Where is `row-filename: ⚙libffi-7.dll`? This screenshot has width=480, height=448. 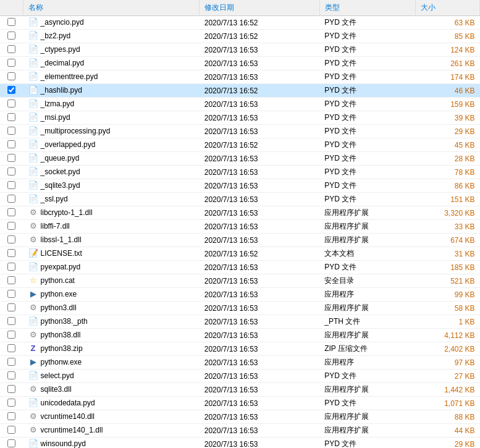
row-filename: ⚙libffi-7.dll is located at coordinates (91, 226).